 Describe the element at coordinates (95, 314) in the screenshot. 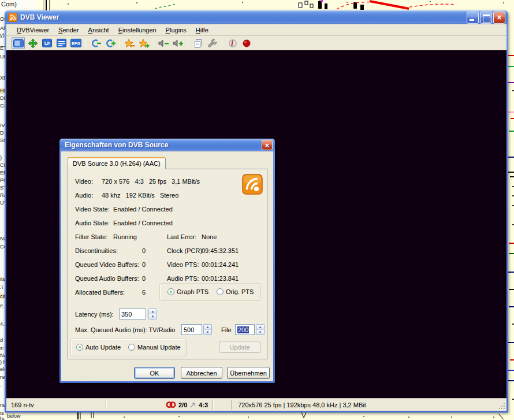

I see `latency-label: Latency (ms):` at that location.